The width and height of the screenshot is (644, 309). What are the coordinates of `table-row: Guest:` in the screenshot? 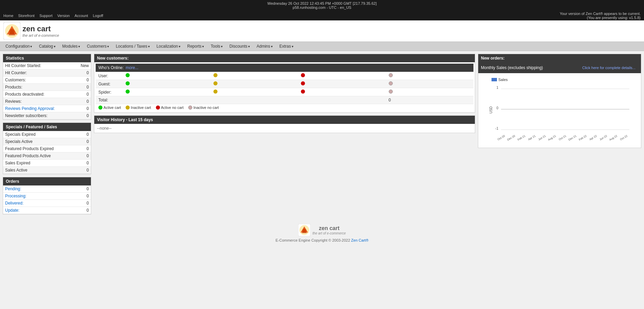 It's located at (285, 84).